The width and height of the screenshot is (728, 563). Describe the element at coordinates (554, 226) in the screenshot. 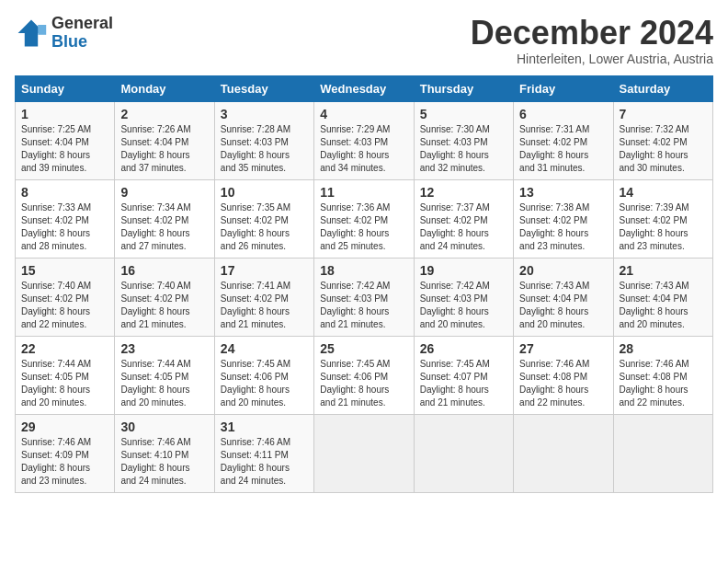

I see `cell-info: Sunrise: 7:38 AMSunset: 4:02 PMDaylight:…` at that location.